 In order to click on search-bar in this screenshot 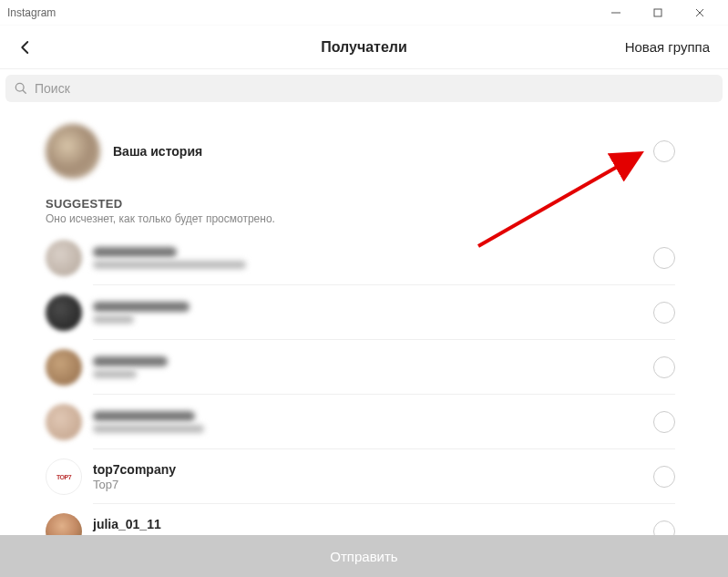, I will do `click(364, 88)`.